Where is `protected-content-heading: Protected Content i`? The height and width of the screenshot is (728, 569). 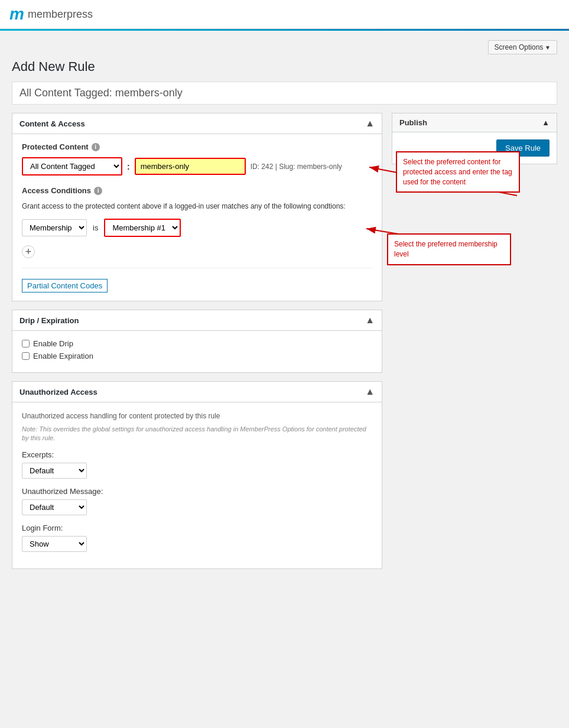 protected-content-heading: Protected Content i is located at coordinates (197, 147).